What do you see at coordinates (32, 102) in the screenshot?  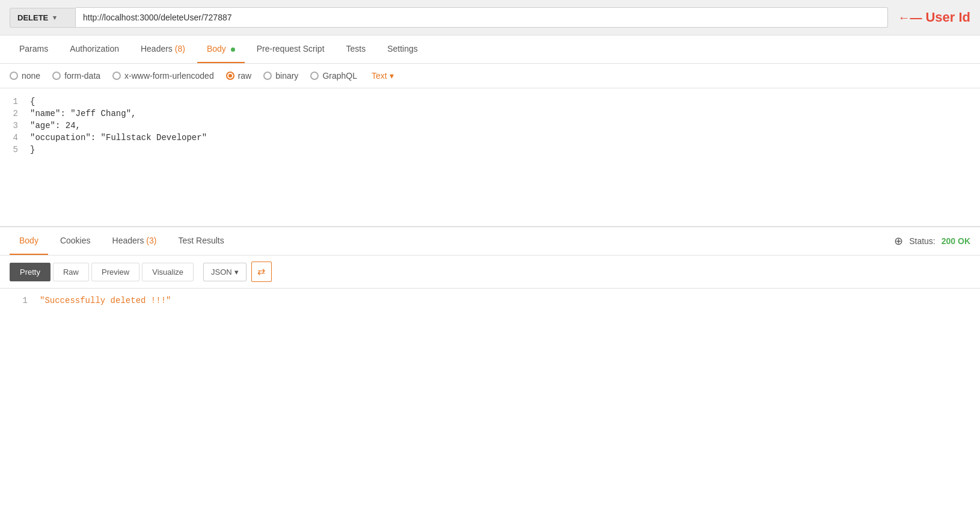 I see `line-content: {` at bounding box center [32, 102].